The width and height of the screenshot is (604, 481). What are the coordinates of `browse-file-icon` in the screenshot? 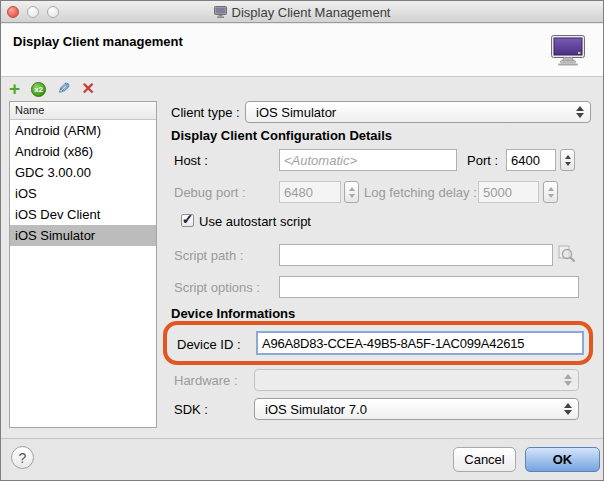 It's located at (566, 254).